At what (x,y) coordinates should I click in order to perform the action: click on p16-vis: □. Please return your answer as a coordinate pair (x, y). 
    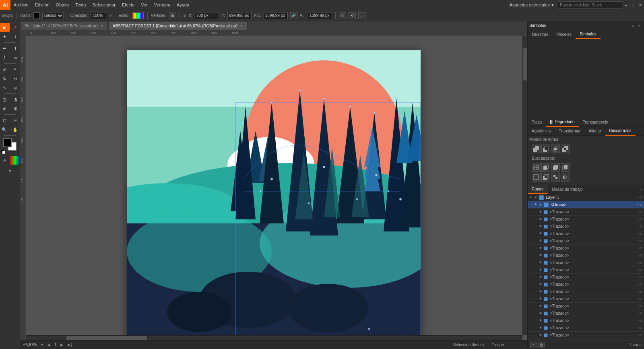
    Looking at the image, I should click on (642, 320).